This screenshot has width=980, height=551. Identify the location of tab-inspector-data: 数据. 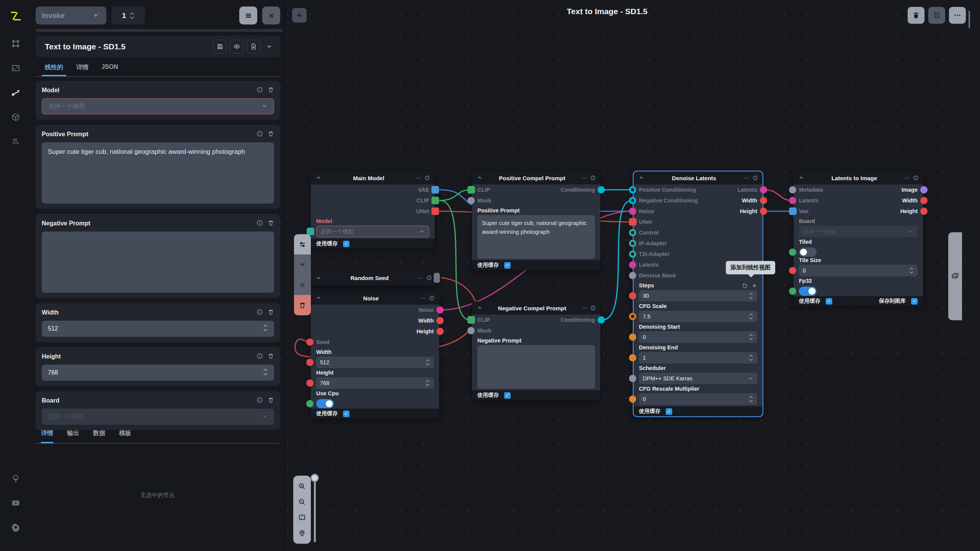
(99, 436).